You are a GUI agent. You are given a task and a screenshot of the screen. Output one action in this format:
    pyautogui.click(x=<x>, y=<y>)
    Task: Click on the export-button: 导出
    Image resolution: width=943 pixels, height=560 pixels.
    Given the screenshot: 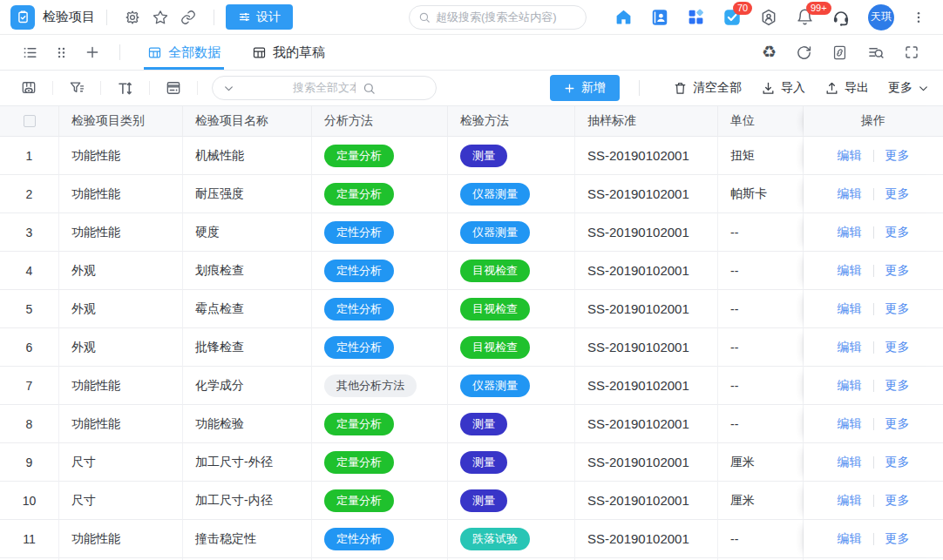 What is the action you would take?
    pyautogui.click(x=847, y=88)
    